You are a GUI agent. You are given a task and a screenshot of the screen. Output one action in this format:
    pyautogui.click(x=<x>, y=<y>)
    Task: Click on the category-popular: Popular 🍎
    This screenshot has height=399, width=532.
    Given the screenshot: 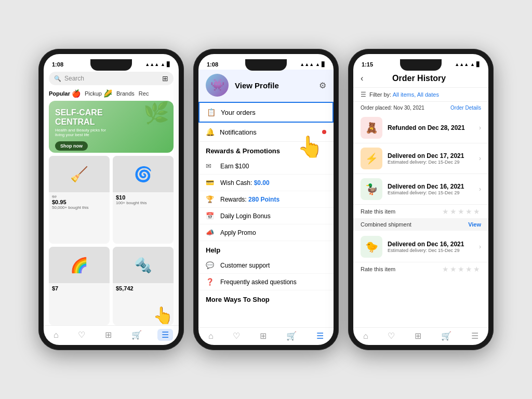 What is the action you would take?
    pyautogui.click(x=64, y=94)
    